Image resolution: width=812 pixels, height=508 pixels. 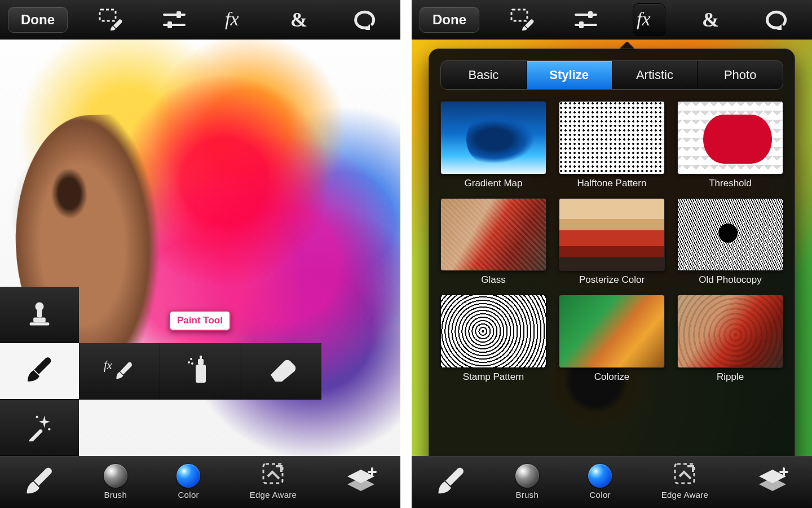 I want to click on fx-icon: fx, so click(x=649, y=20).